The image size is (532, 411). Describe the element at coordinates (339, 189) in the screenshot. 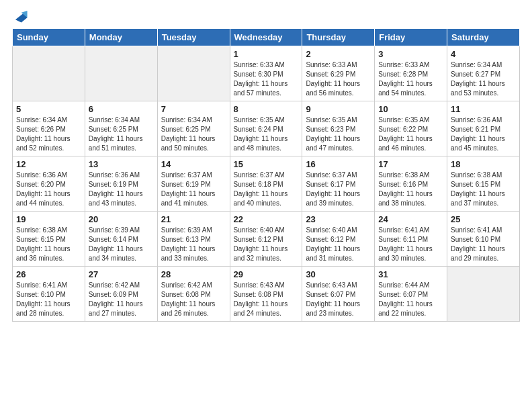

I see `day-info: Sunrise: 6:37 AMSunset: 6:17 PMDaylight:…` at that location.